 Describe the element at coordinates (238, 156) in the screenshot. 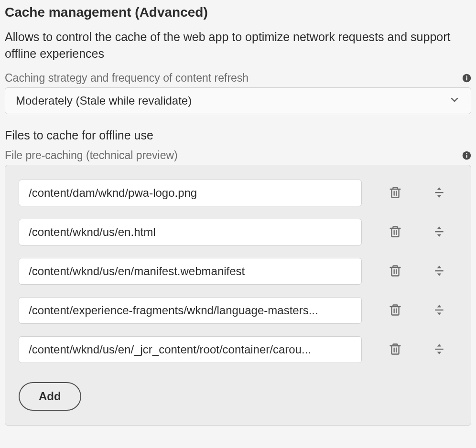

I see `precache-label-row: File pre-caching (technical preview)` at that location.